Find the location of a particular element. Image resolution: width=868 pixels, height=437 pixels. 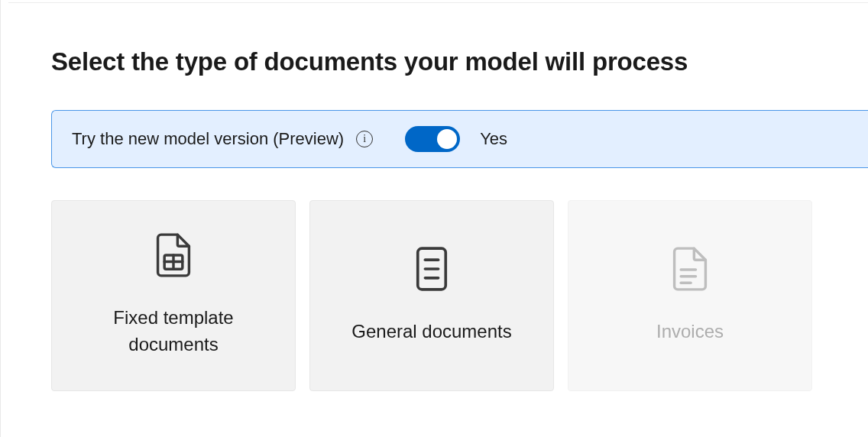

preview-banner: Try the new model version (Preview) Yes is located at coordinates (460, 139).